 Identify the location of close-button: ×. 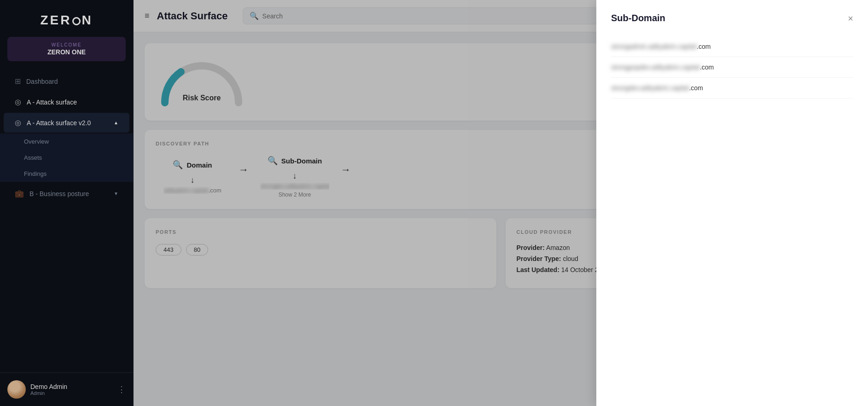
(851, 18).